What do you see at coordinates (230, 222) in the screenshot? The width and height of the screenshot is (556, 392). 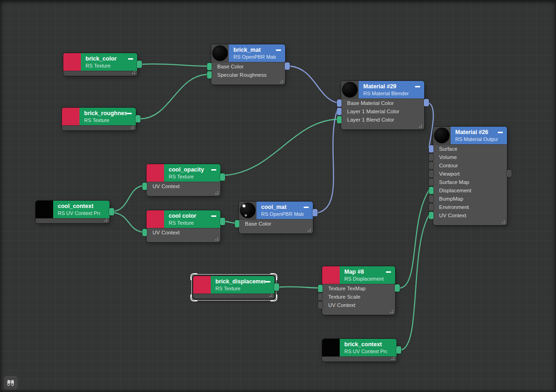 I see `wire-cool_color-to-cool_mat` at bounding box center [230, 222].